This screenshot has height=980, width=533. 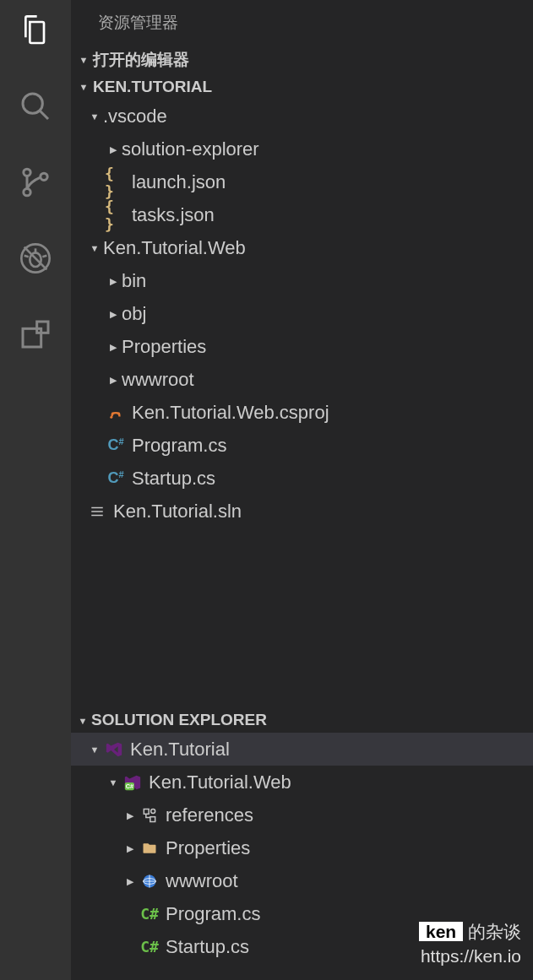 What do you see at coordinates (492, 932) in the screenshot?
I see `watermark-suffix: 的杂谈` at bounding box center [492, 932].